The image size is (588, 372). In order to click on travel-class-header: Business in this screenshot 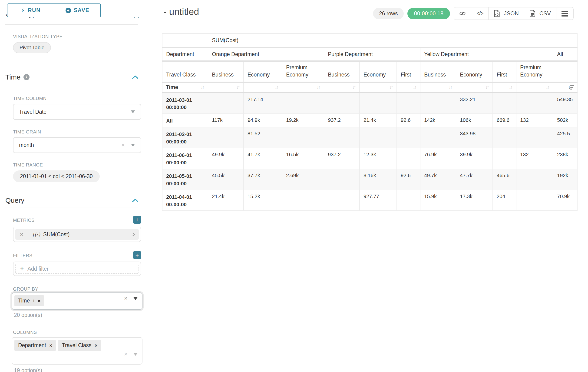, I will do `click(226, 71)`.